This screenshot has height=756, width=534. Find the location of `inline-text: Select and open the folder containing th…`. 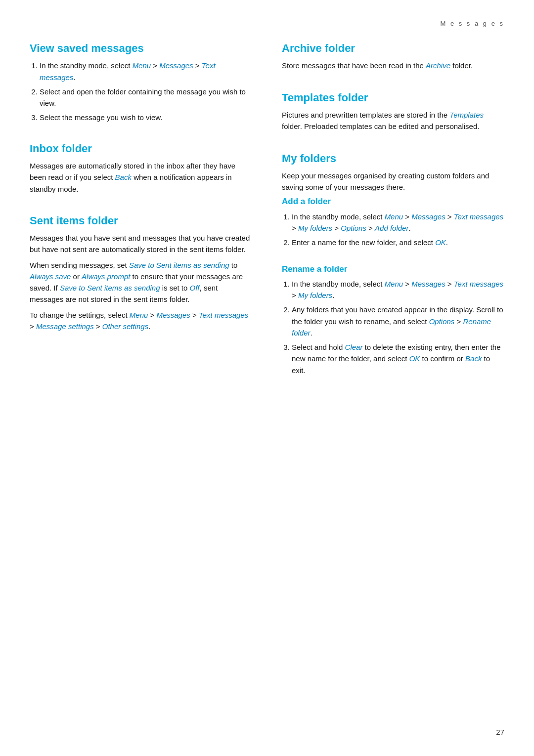

inline-text: Select and open the folder containing th… is located at coordinates (142, 97).